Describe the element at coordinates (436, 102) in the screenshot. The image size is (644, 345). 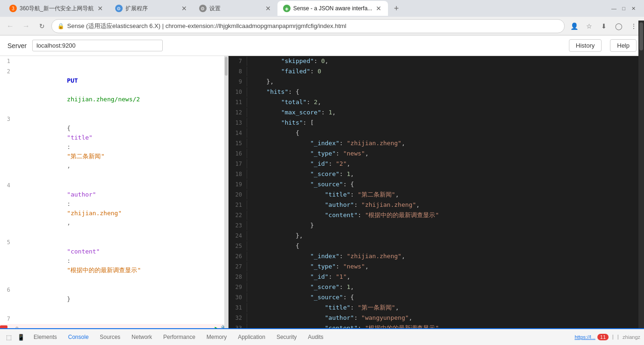
I see `json-line-11: 11 "total": 2,` at that location.